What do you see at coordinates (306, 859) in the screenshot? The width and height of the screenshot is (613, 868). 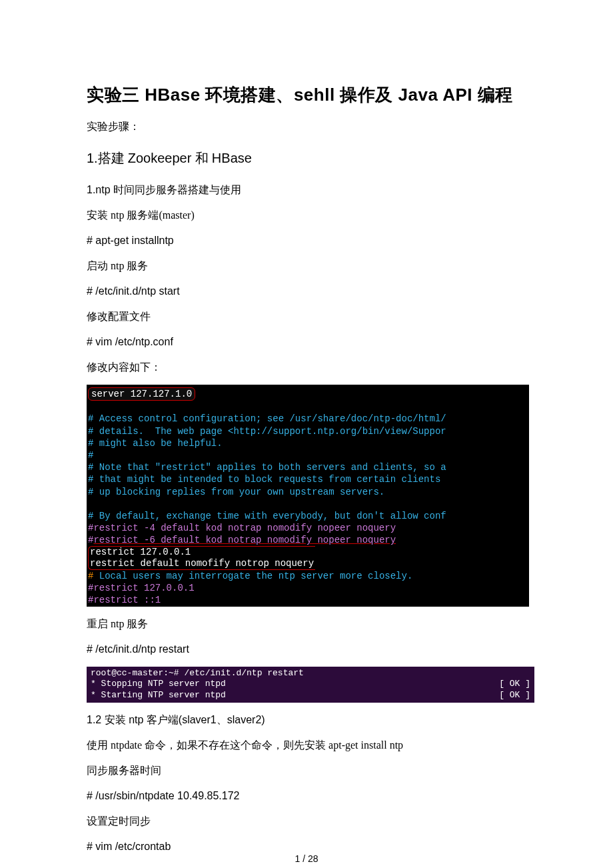 I see `page-number: 1 / 28` at bounding box center [306, 859].